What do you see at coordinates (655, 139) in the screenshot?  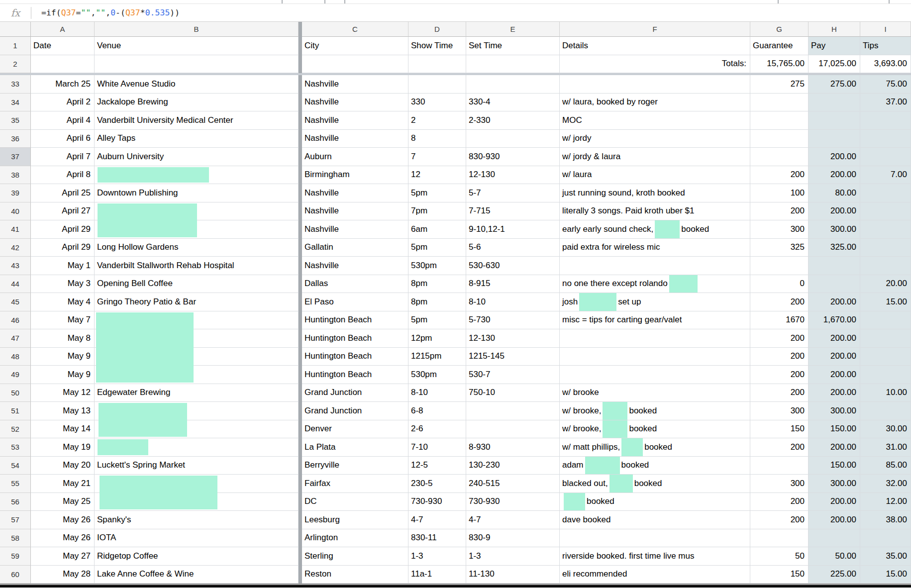 I see `cell-F36: w/ jordy` at bounding box center [655, 139].